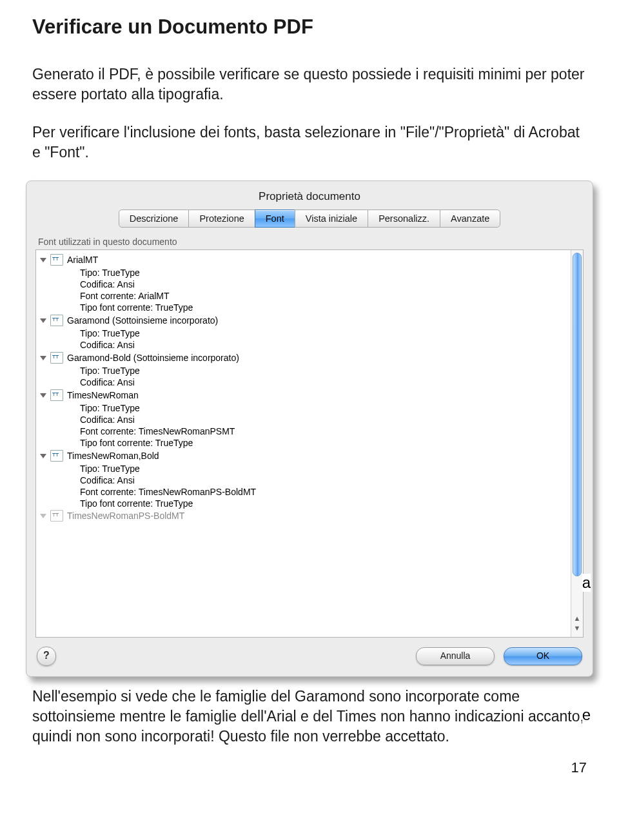 The image size is (619, 840). I want to click on font-name-label: TimesNewRoman, so click(317, 395).